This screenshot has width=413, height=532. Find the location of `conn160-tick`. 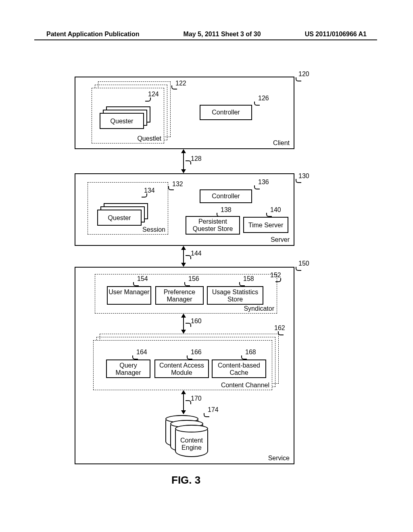

conn160-tick is located at coordinates (188, 325).